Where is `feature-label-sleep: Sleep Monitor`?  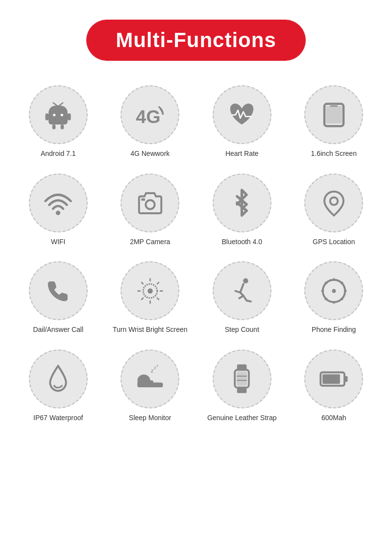 feature-label-sleep: Sleep Monitor is located at coordinates (150, 418).